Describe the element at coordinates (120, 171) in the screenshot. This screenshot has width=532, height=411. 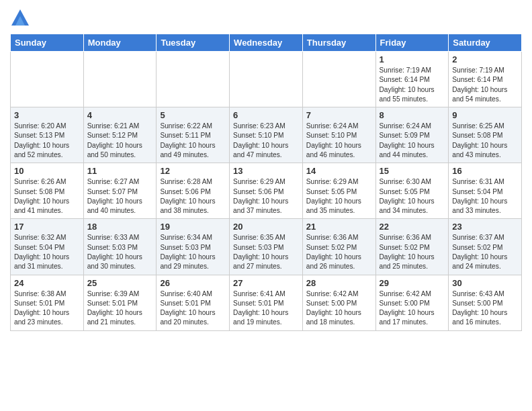
I see `day-number: 11` at that location.